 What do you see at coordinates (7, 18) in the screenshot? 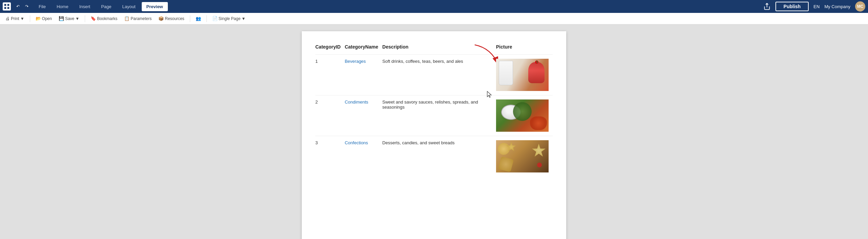
I see `print-icon: 🖨` at bounding box center [7, 18].